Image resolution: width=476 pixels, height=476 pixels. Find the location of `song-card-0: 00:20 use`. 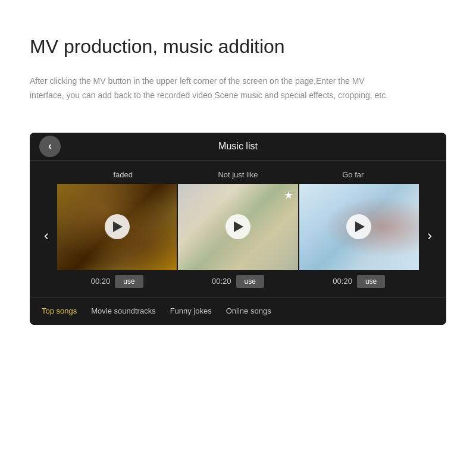

song-card-0: 00:20 use is located at coordinates (117, 236).